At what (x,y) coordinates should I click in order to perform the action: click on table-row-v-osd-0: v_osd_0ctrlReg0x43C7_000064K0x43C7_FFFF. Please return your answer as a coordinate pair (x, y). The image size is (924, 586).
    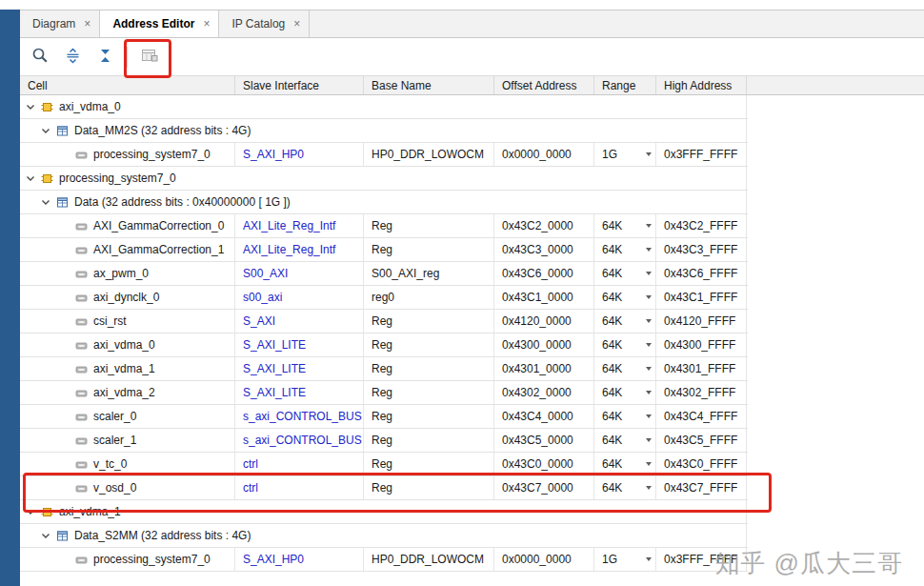
    Looking at the image, I should click on (384, 488).